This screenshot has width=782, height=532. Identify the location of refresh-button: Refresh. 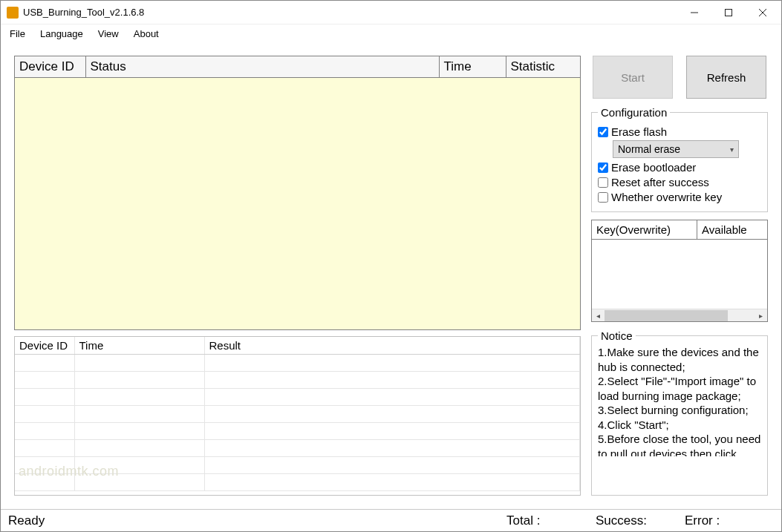
(726, 77).